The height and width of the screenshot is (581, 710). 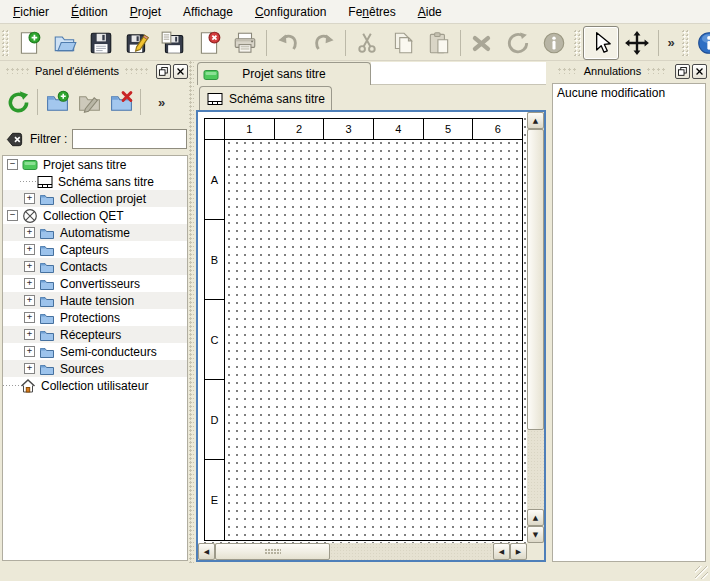 What do you see at coordinates (403, 43) in the screenshot?
I see `copy-button` at bounding box center [403, 43].